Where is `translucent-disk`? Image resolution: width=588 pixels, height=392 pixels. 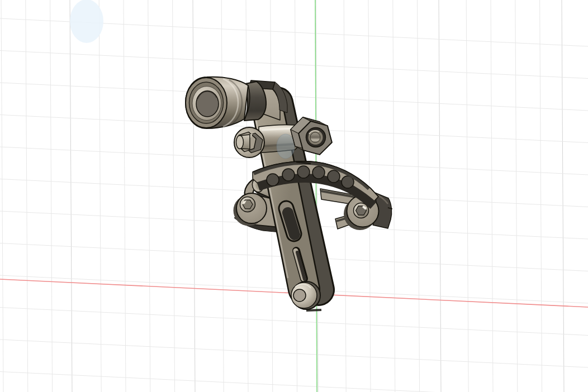
translucent-disk is located at coordinates (286, 146).